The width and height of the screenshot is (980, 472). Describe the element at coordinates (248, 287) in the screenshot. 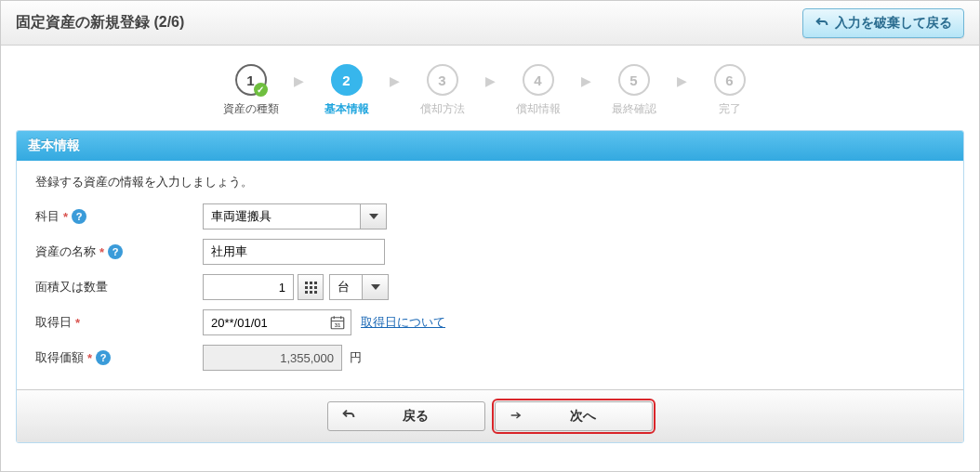

I see `quantity-input` at that location.